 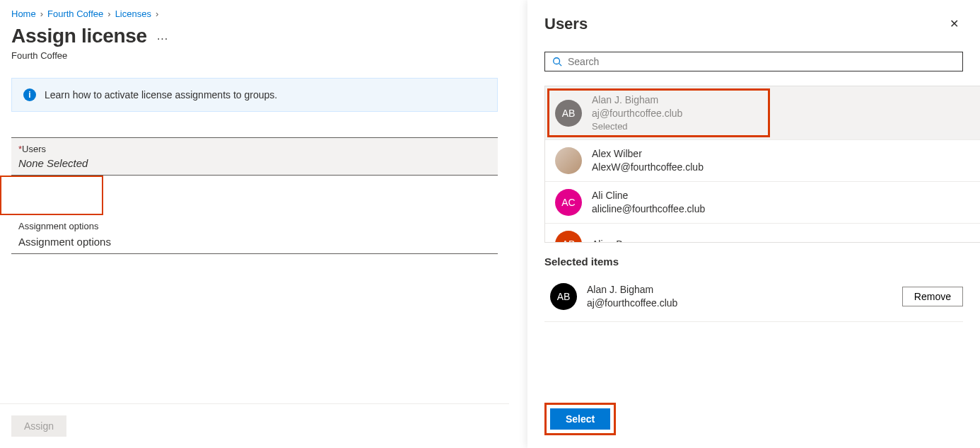 What do you see at coordinates (34, 149) in the screenshot?
I see `users-field-label: Users` at bounding box center [34, 149].